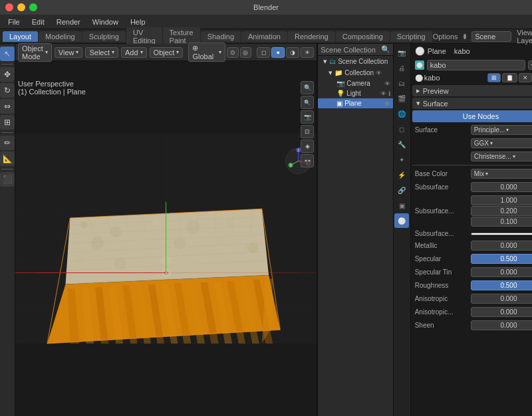 The height and width of the screenshot is (416, 532). I want to click on prop-tab-modifier: 🔧, so click(402, 144).